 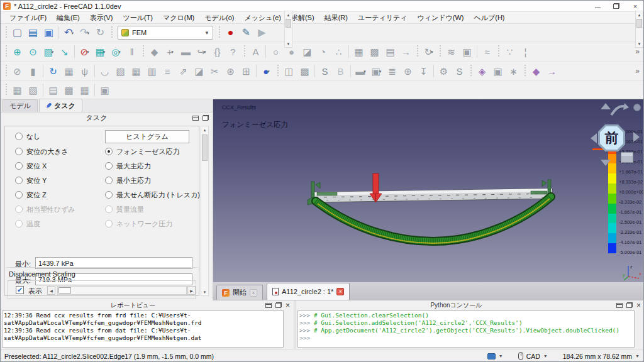 I want to click on python-scrollbar: ▲ ▼, so click(x=639, y=29).